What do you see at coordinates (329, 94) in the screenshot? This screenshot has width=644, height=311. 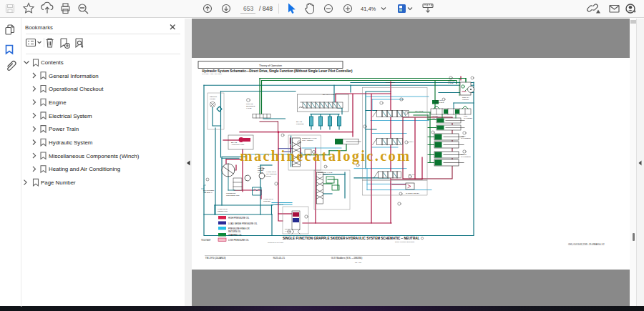 I see `svg-text: BRAKE VALVE` at bounding box center [329, 94].